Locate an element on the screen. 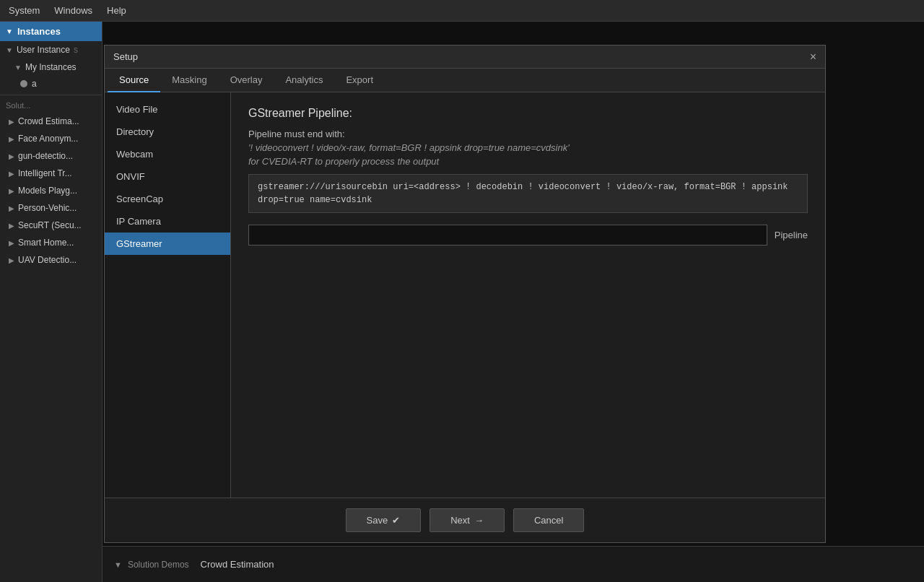 This screenshot has height=582, width=924. tab-analytics: Analytics is located at coordinates (304, 81).